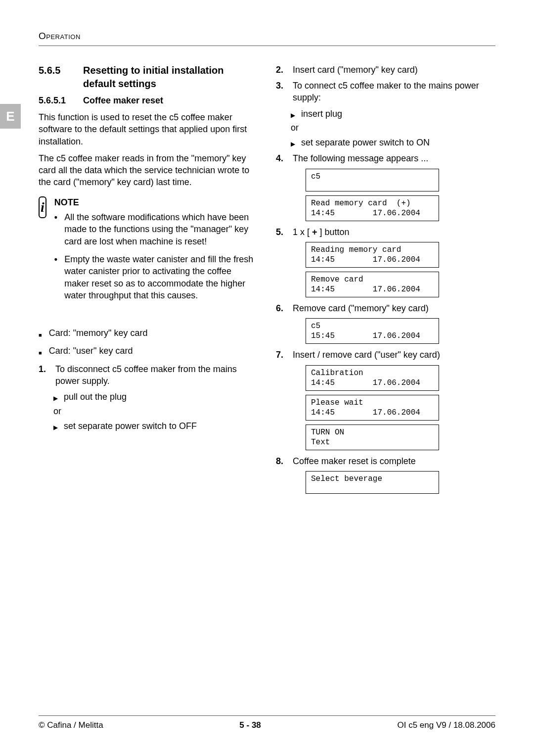 This screenshot has height=756, width=534. Describe the element at coordinates (372, 284) in the screenshot. I see `lcd-display: Remove card 14:45 17.06.2004` at that location.